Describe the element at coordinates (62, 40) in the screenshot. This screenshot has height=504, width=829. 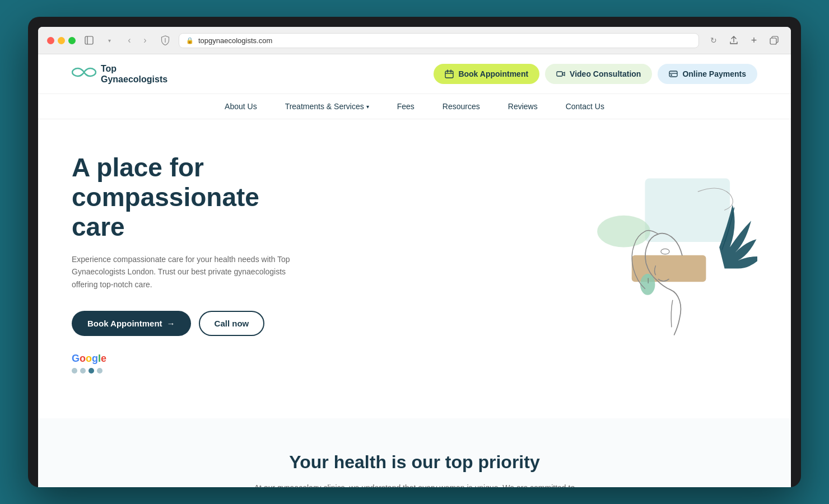
I see `traffic-lights` at that location.